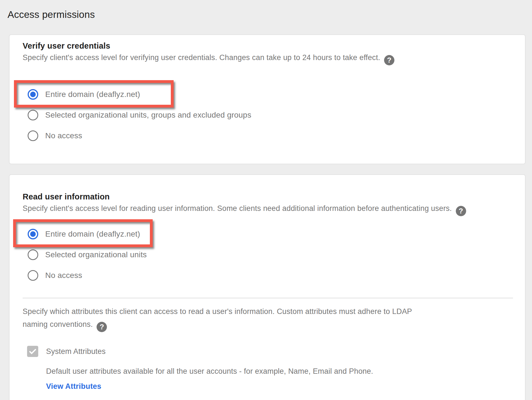  I want to click on attributes-note-text: Specify which attributes this client can…, so click(217, 318).